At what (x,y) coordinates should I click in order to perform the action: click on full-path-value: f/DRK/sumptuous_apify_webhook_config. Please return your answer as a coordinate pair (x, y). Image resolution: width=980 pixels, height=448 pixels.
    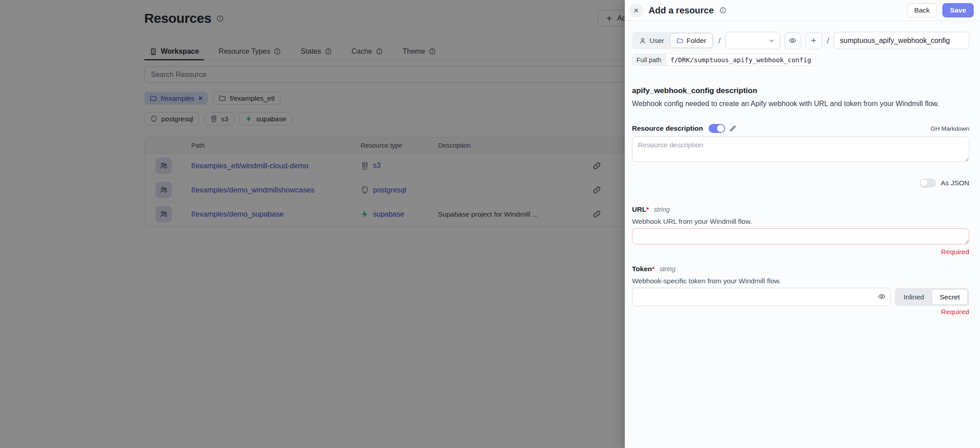
    Looking at the image, I should click on (741, 60).